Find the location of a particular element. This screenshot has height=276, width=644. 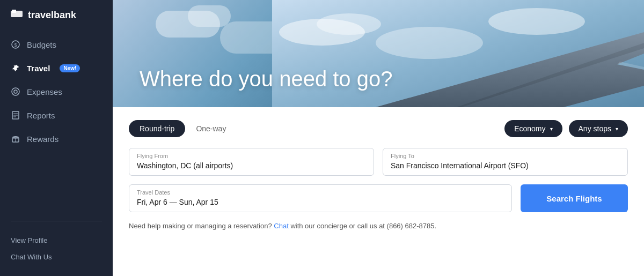

flying-to-field: Flying To San Francisco International Ai… is located at coordinates (506, 162).